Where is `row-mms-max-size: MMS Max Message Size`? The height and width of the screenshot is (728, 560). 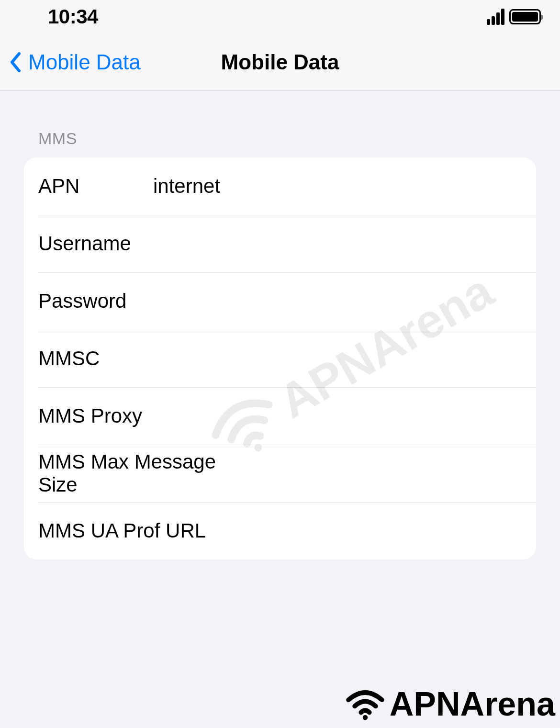 row-mms-max-size: MMS Max Message Size is located at coordinates (280, 473).